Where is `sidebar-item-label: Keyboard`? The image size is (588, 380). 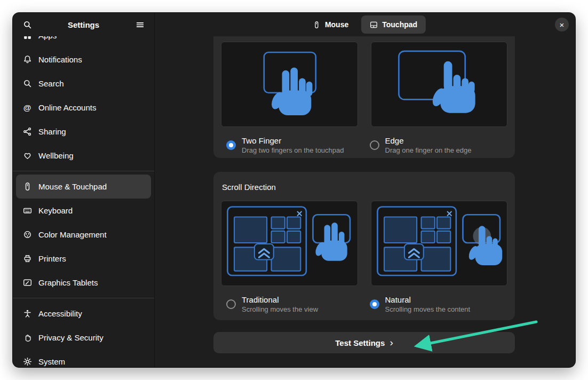
sidebar-item-label: Keyboard is located at coordinates (55, 210).